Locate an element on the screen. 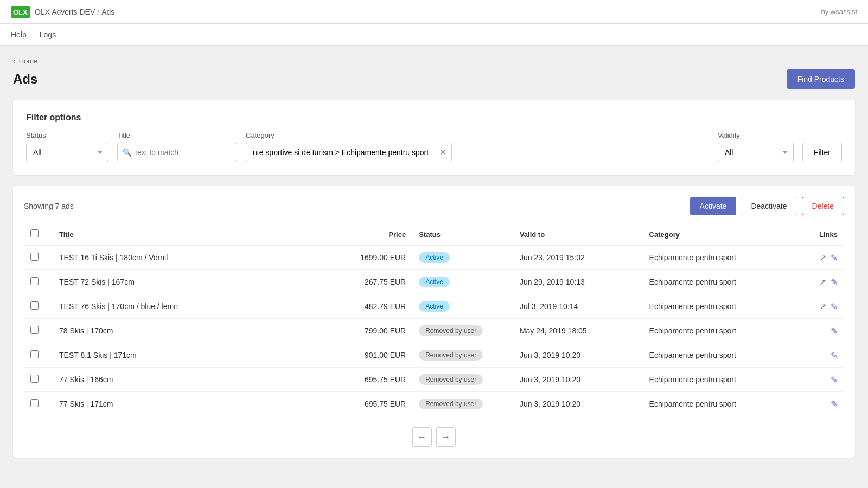 The height and width of the screenshot is (488, 868). find-products-button: Find Products is located at coordinates (821, 79).